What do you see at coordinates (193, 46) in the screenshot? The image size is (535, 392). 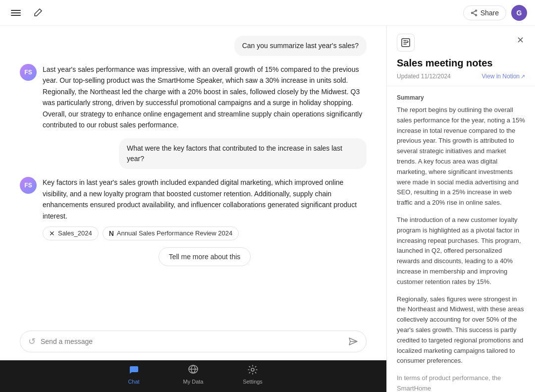 I see `user-message-1: Can you summarize last year's sales?` at bounding box center [193, 46].